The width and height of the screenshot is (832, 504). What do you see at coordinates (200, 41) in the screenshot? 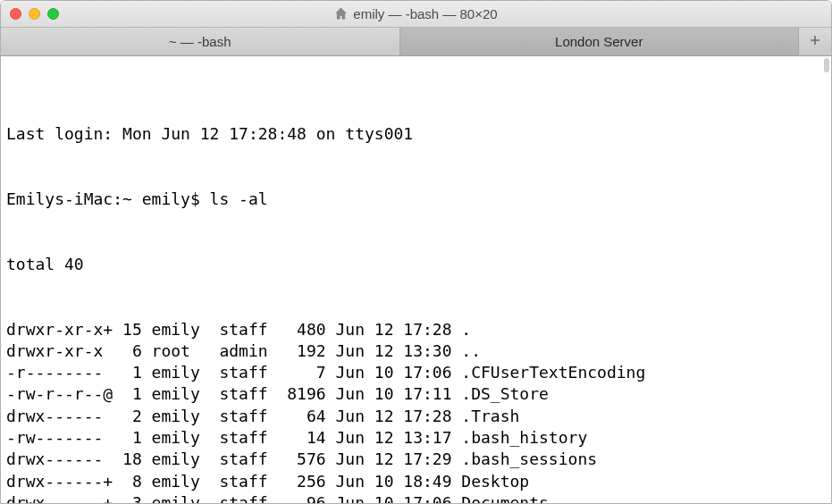
I see `tab-label: ~ — -bash` at bounding box center [200, 41].